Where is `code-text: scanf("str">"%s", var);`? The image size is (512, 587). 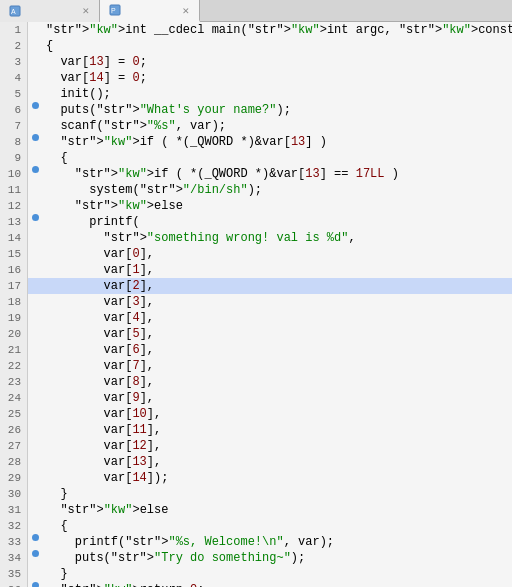
code-text: scanf("str">"%s", var); is located at coordinates (277, 126).